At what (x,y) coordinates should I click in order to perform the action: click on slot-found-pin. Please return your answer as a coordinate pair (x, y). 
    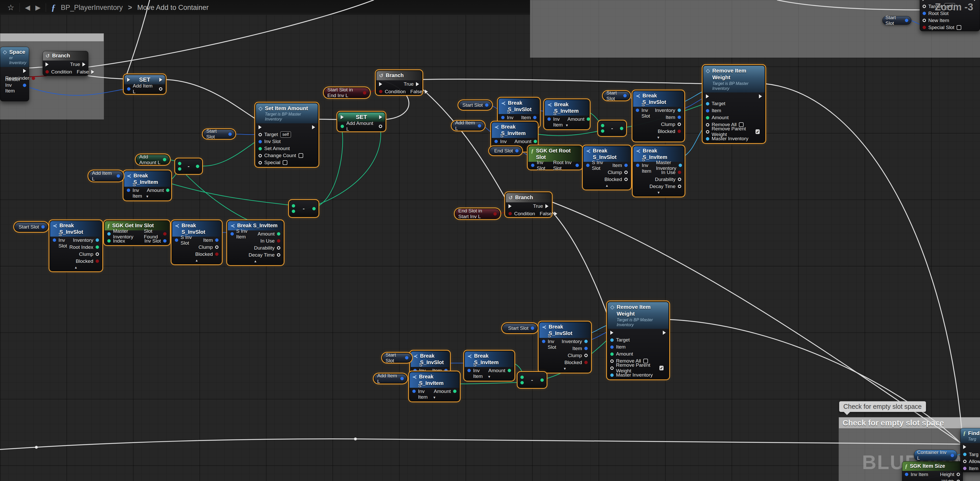
    Looking at the image, I should click on (165, 234).